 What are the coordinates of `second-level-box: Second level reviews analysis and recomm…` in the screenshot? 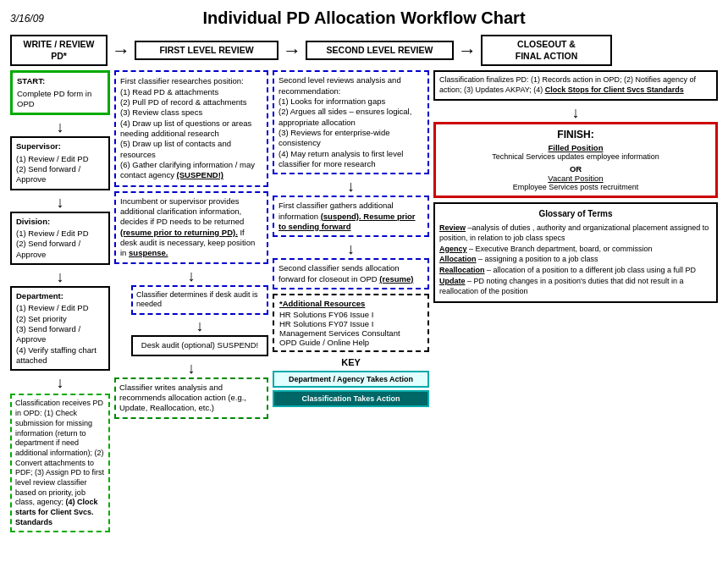 It's located at (350, 122).